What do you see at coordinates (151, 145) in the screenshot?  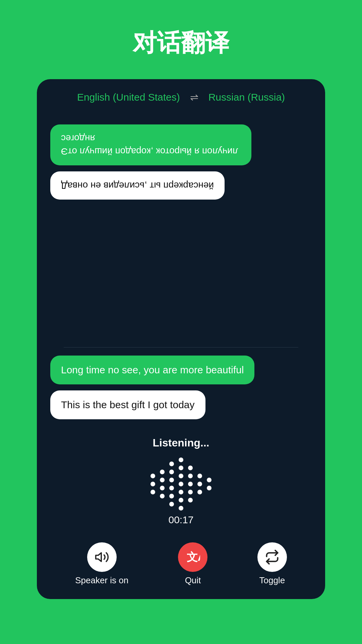 I see `flipped-bubble-green: Это лучший подарок, который я получил се…` at bounding box center [151, 145].